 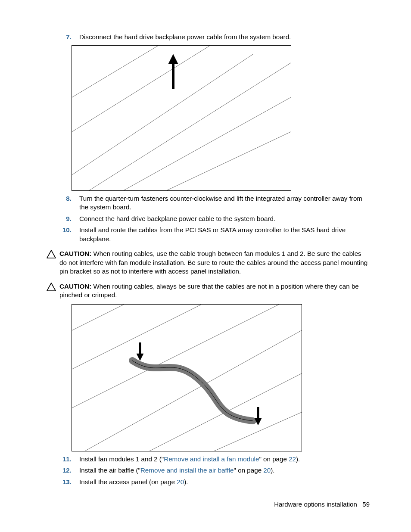 I want to click on step-text: Disconnect the hard drive backplane powe…, so click(x=224, y=37).